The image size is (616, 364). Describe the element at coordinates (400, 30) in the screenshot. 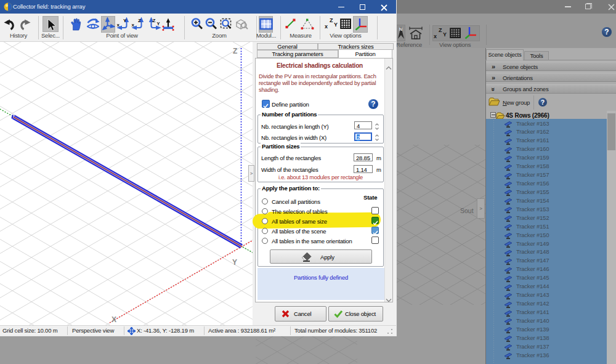

I see `svg-text: N` at that location.